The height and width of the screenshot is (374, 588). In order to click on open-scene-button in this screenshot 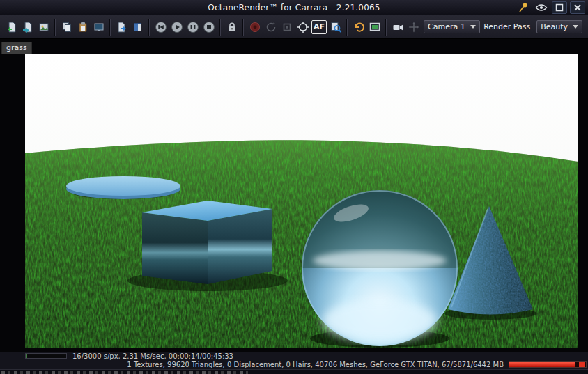, I will do `click(28, 27)`.